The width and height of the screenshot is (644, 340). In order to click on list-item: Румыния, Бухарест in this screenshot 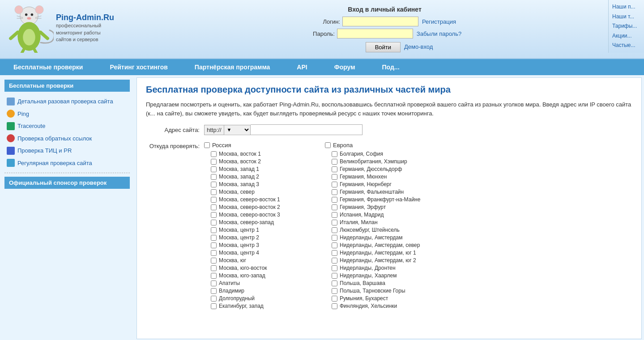, I will do `click(379, 298)`.